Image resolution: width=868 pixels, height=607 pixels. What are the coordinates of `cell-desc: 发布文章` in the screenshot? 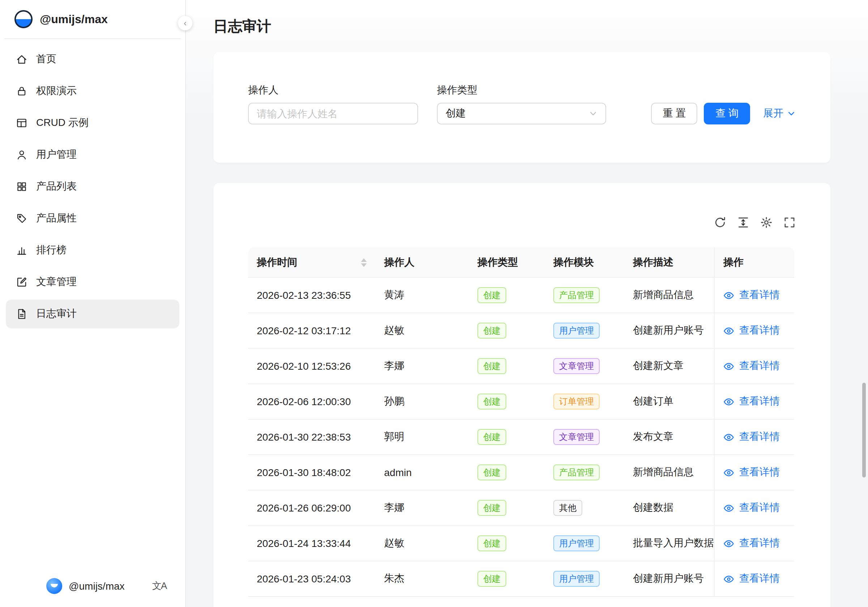 It's located at (669, 437).